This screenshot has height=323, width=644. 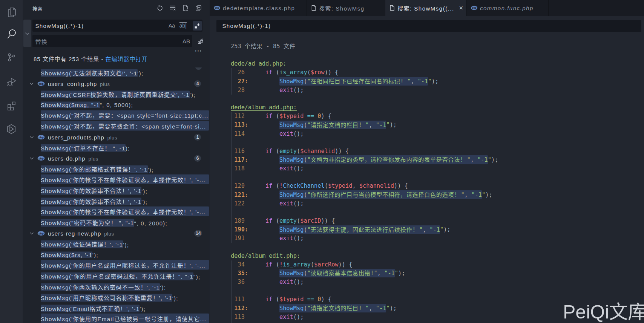 What do you see at coordinates (173, 8) in the screenshot?
I see `clear-search-results-button` at bounding box center [173, 8].